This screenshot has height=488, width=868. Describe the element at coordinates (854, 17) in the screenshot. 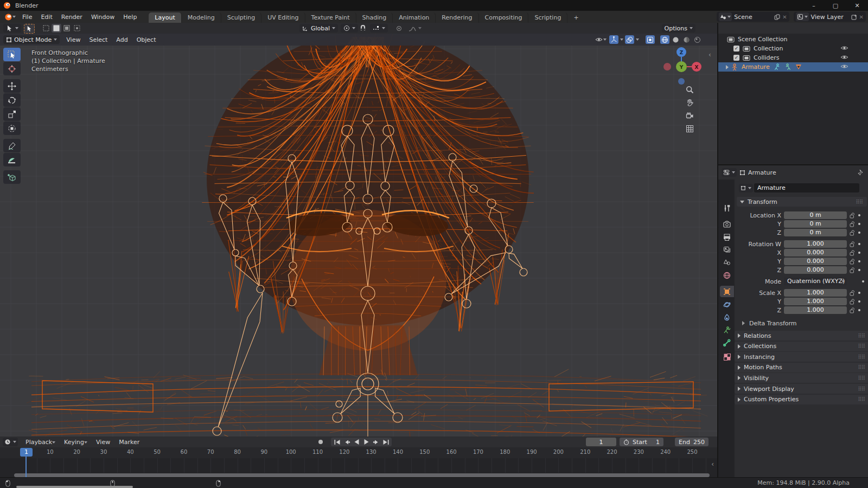

I see `new-layer-icon` at that location.